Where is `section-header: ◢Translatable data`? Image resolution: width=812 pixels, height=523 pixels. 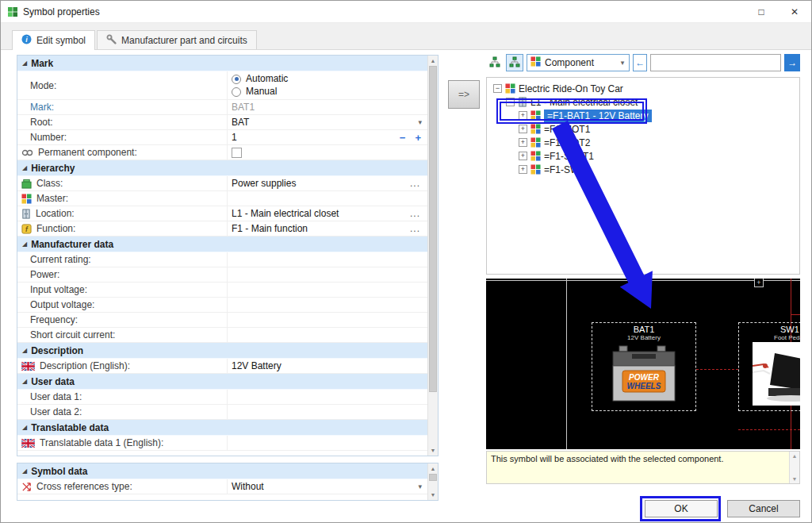
section-header: ◢Translatable data is located at coordinates (222, 428).